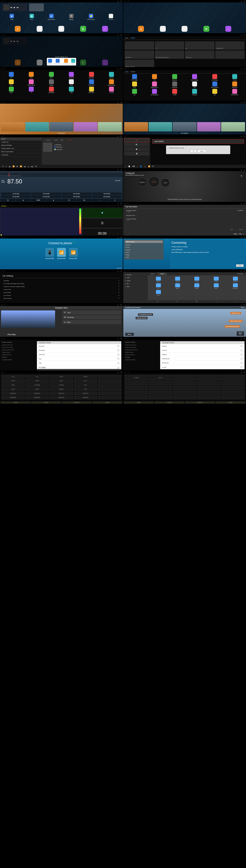 The height and width of the screenshot is (868, 246). What do you see at coordinates (195, 85) in the screenshot?
I see `app-dvd: DVD` at bounding box center [195, 85].